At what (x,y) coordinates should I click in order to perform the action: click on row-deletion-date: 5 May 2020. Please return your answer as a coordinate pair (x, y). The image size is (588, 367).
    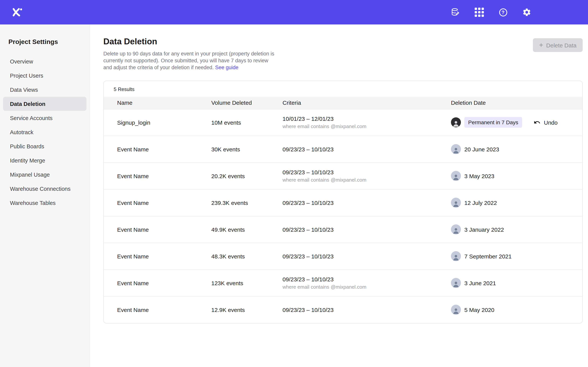
    Looking at the image, I should click on (517, 310).